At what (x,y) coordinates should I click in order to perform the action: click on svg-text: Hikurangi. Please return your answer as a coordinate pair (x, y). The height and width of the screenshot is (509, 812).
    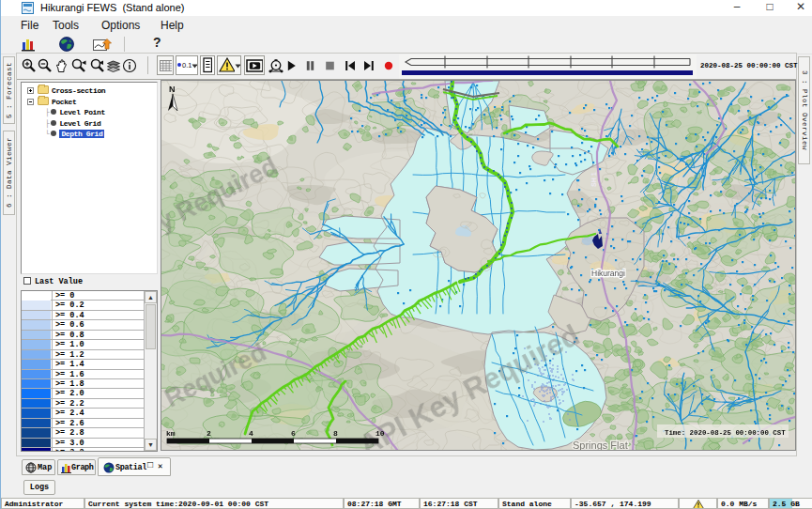
    Looking at the image, I should click on (608, 273).